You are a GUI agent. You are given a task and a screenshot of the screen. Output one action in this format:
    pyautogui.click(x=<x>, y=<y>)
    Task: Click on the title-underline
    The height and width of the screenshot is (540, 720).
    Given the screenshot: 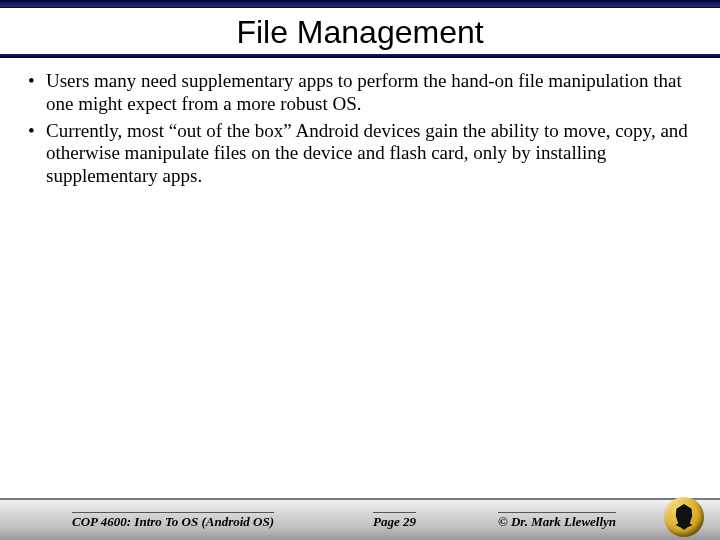 What is the action you would take?
    pyautogui.click(x=360, y=56)
    